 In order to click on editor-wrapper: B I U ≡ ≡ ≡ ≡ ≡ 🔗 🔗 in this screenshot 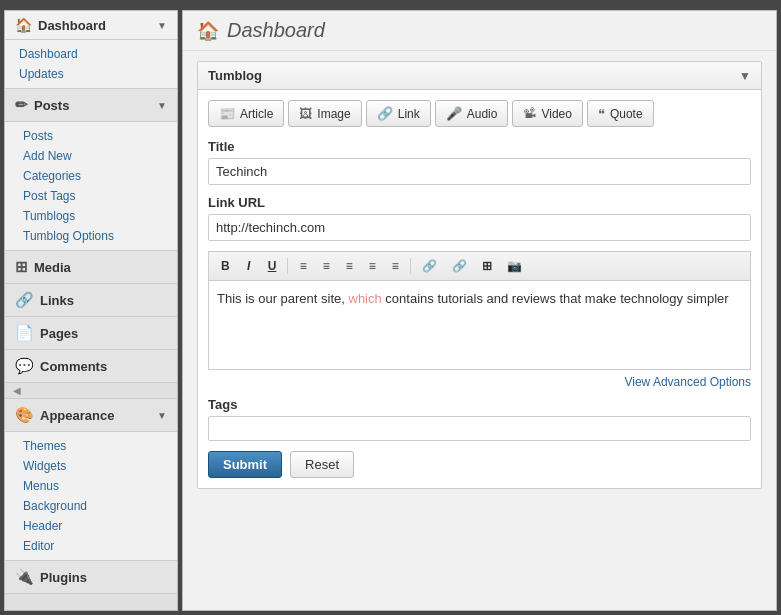, I will do `click(480, 310)`.